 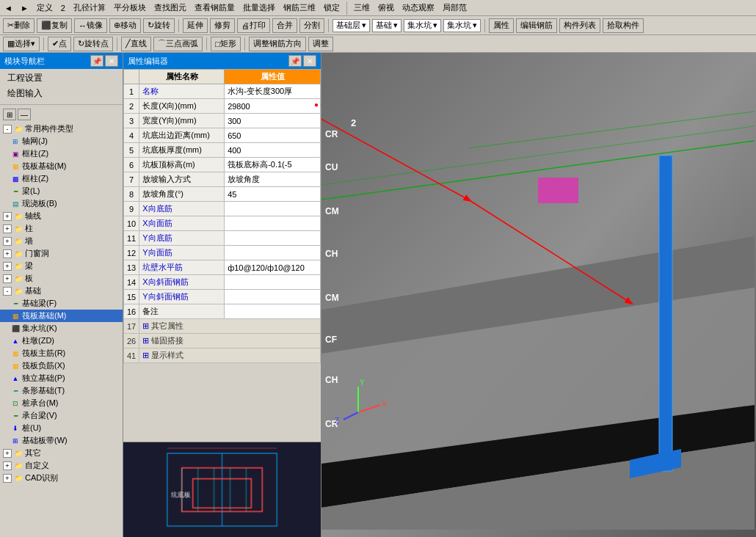 What do you see at coordinates (214, 7) in the screenshot?
I see `toolbar-rebar-qty-btn: 查看钢筋量` at bounding box center [214, 7].